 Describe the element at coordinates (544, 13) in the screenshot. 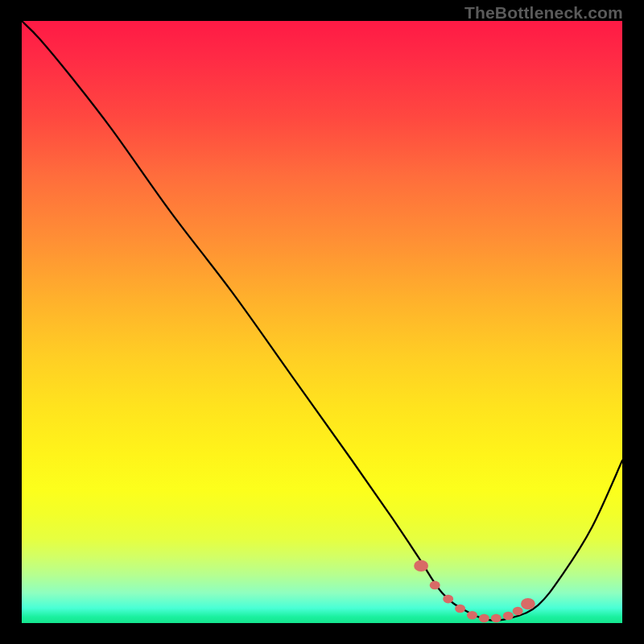

I see `watermark-text: TheBottleneck.com` at that location.